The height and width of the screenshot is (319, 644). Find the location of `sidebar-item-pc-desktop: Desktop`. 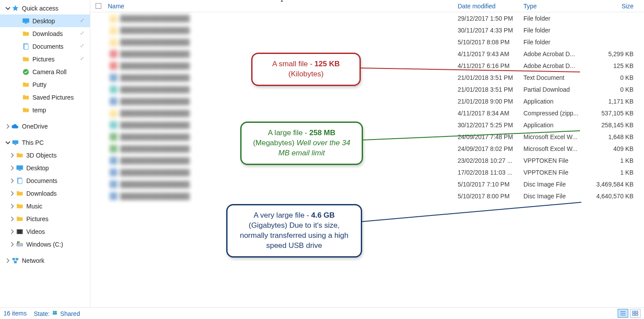

sidebar-item-pc-desktop: Desktop is located at coordinates (45, 168).